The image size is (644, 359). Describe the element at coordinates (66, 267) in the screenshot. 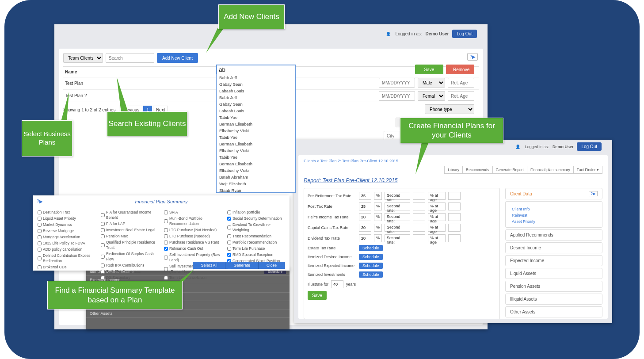

I see `summary-option: Brokered CDs` at that location.